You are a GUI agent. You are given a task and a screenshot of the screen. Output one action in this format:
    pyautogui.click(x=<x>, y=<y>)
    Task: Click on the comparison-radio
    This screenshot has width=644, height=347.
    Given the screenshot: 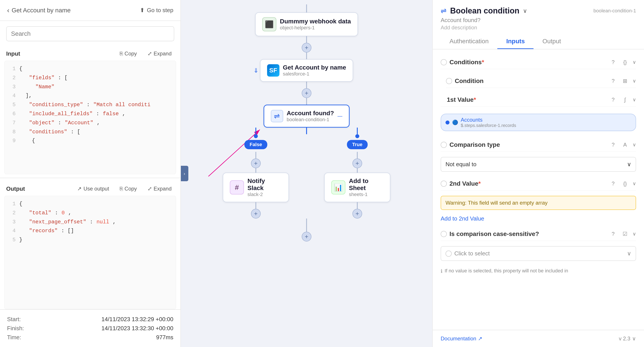 What is the action you would take?
    pyautogui.click(x=444, y=145)
    